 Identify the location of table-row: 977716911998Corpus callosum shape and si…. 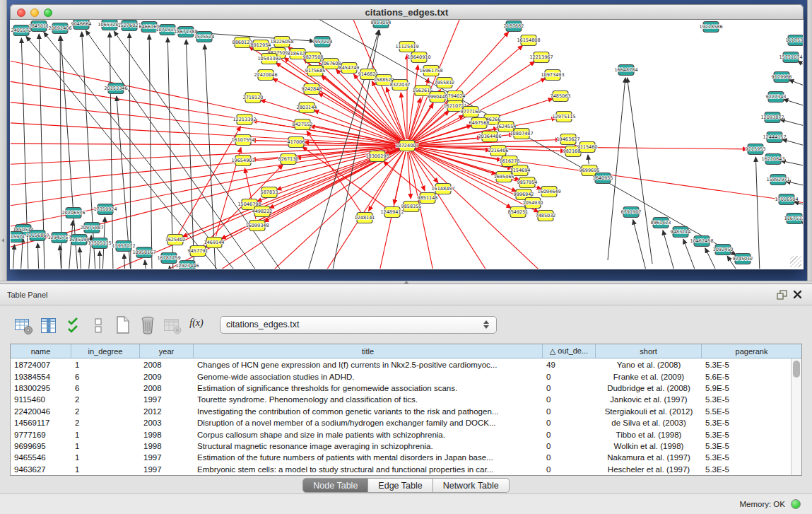
(401, 434).